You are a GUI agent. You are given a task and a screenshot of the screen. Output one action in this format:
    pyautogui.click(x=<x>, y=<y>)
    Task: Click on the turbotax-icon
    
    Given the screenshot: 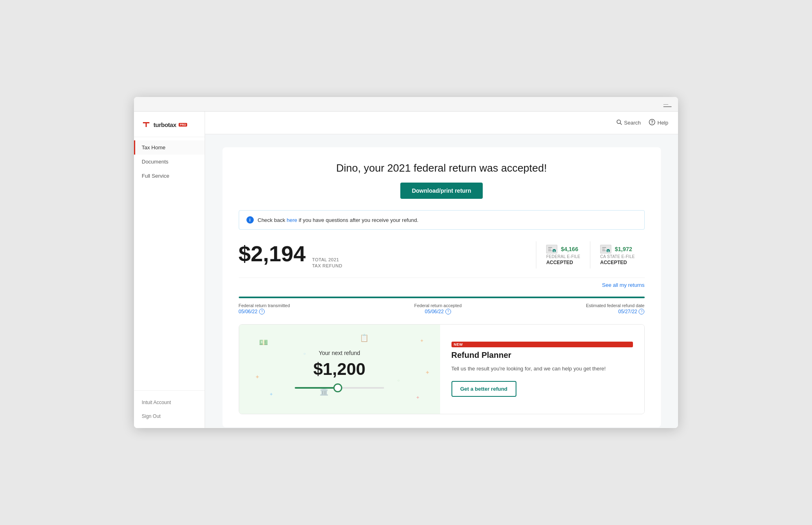 What is the action you would take?
    pyautogui.click(x=146, y=125)
    